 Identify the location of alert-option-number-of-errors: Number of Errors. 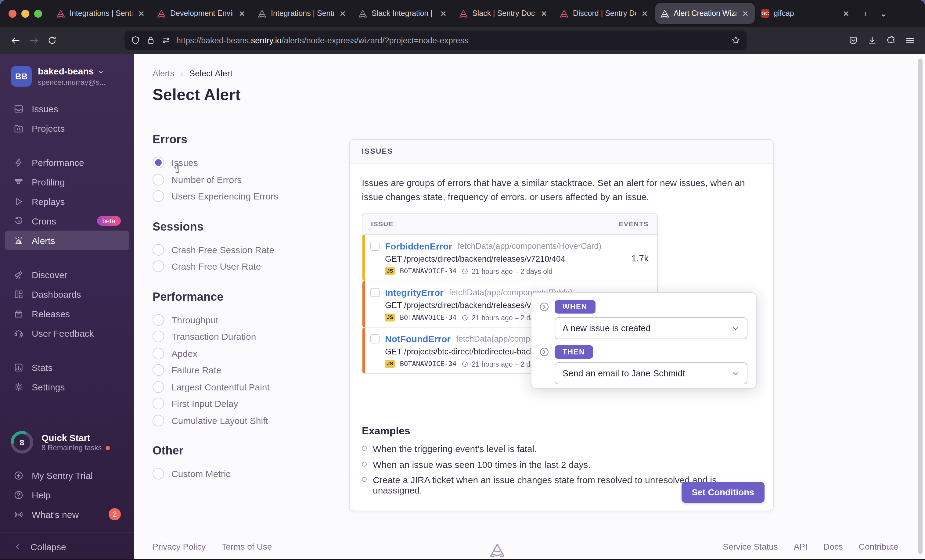
(244, 179).